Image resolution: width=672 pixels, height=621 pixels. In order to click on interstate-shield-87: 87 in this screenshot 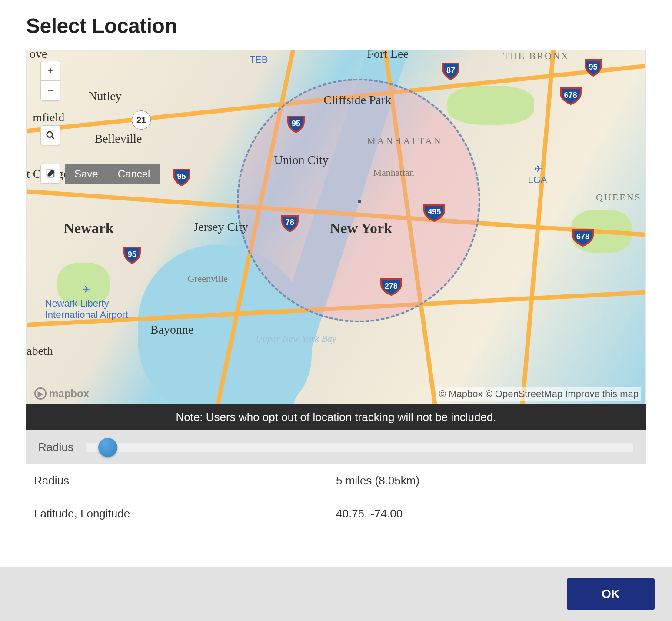, I will do `click(451, 70)`.